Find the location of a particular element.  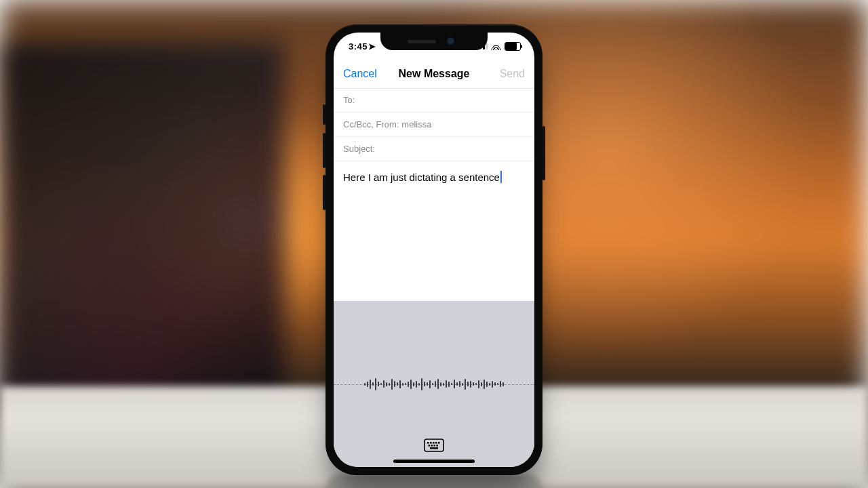

home-indicator is located at coordinates (434, 461).